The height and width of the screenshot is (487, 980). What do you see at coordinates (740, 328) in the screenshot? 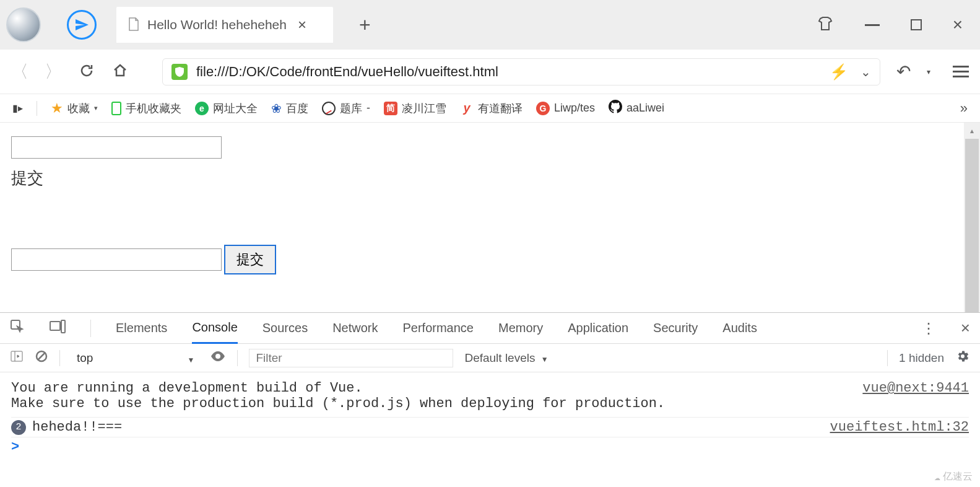
I see `tab-audits: Audits` at bounding box center [740, 328].